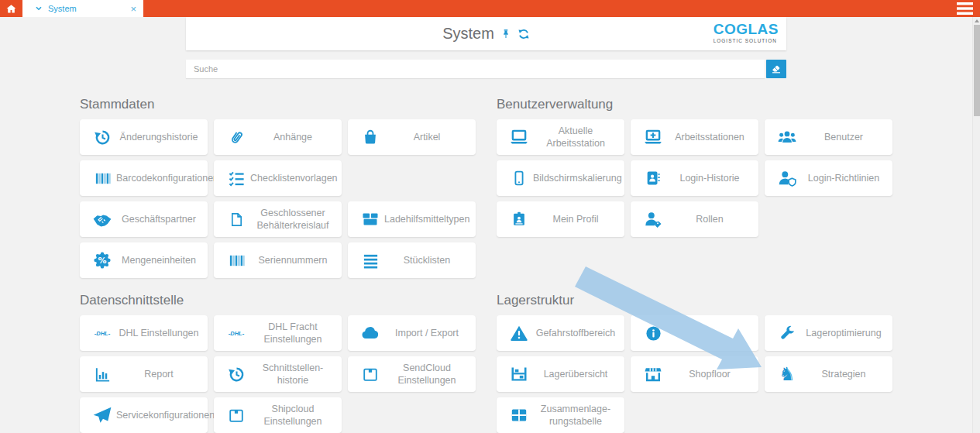 The image size is (980, 433). What do you see at coordinates (296, 178) in the screenshot?
I see `tile-label: Checklistenvorlagen` at bounding box center [296, 178].